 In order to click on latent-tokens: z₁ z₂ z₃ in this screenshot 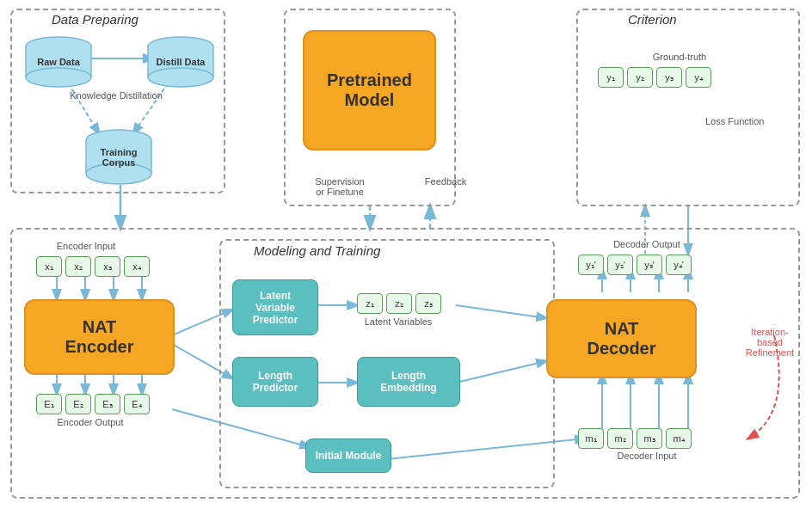, I will do `click(399, 304)`.